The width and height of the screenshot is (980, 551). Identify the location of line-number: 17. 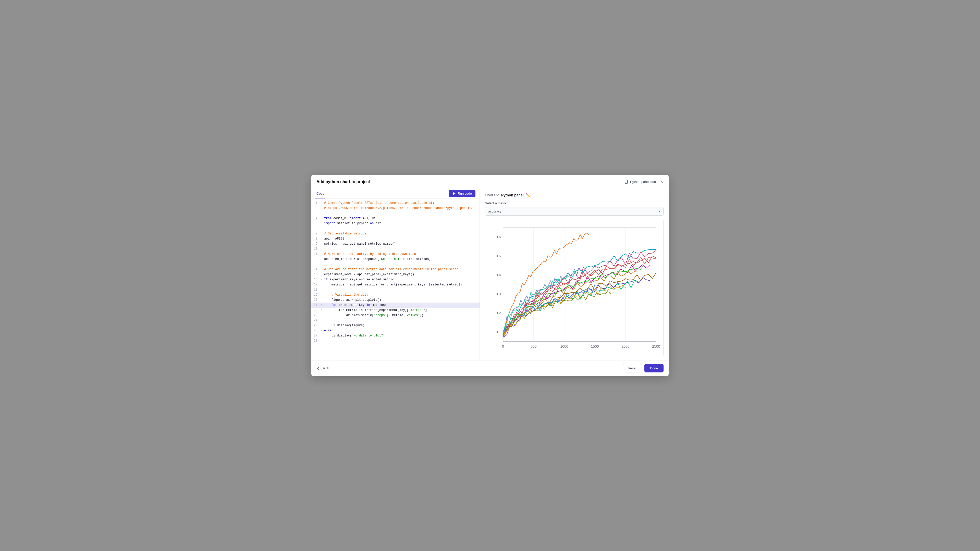
(316, 284).